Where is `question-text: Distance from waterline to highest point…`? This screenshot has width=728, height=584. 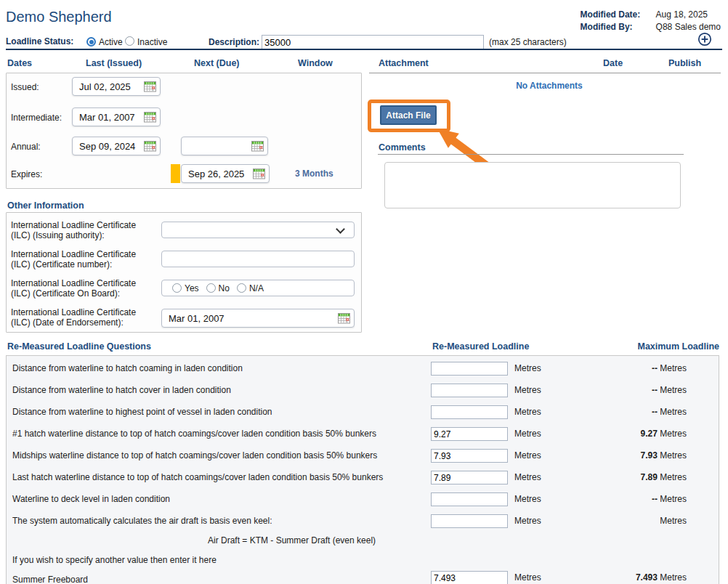
question-text: Distance from waterline to highest point… is located at coordinates (142, 412).